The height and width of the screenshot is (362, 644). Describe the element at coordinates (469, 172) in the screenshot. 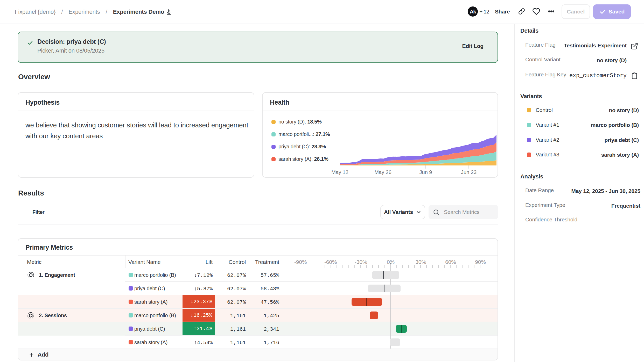

I see `svg-text: Jun 23` at that location.